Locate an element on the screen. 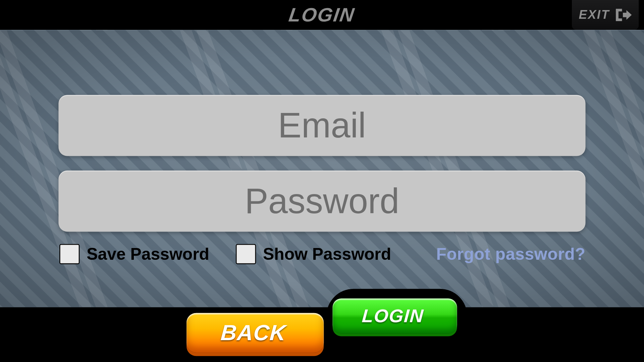  save-password-label: Save Password is located at coordinates (148, 254).